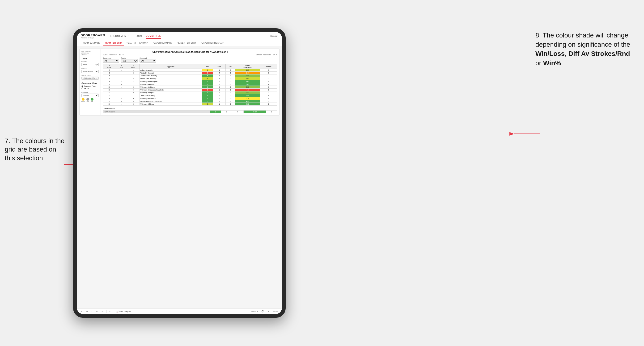  I want to click on up-dot, so click(92, 99).